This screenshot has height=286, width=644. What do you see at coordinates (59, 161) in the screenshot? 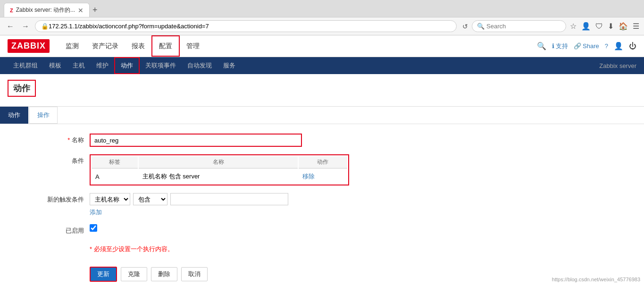
I see `conditions-label: 条件` at bounding box center [59, 161].